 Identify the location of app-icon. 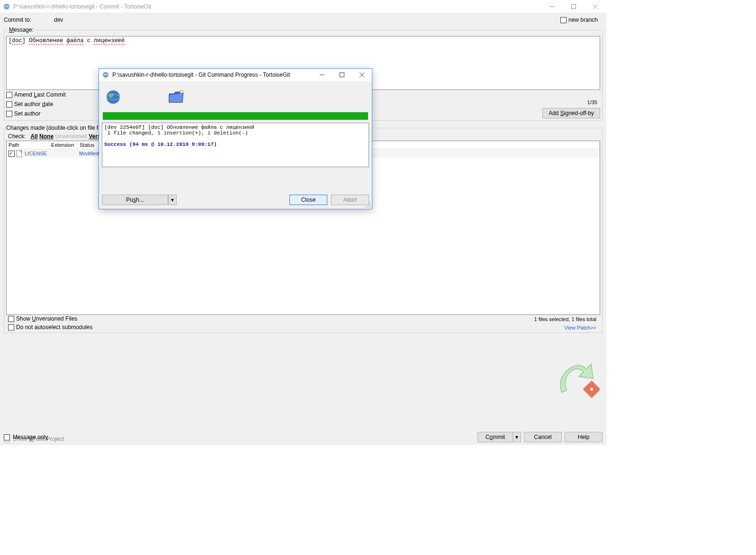
(7, 7).